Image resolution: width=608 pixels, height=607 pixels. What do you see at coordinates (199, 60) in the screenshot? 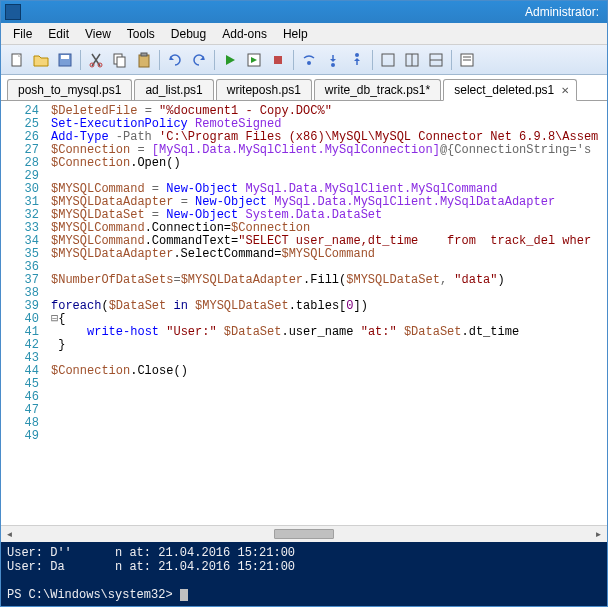
I see `redo-button` at bounding box center [199, 60].